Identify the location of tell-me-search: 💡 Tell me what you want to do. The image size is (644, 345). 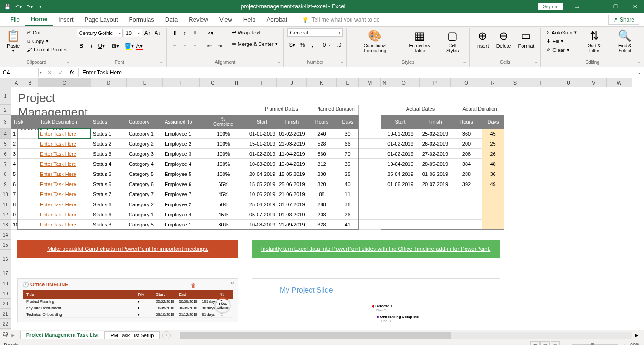
(340, 20).